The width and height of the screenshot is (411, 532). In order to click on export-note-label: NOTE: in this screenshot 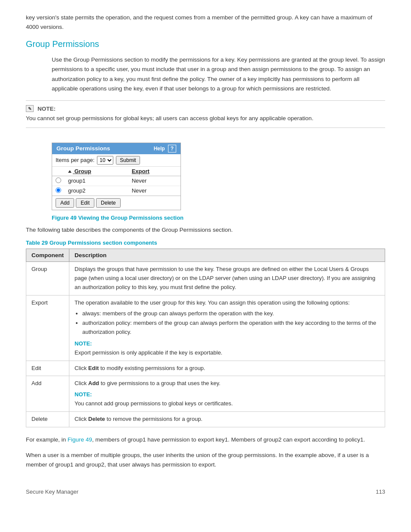, I will do `click(83, 344)`.